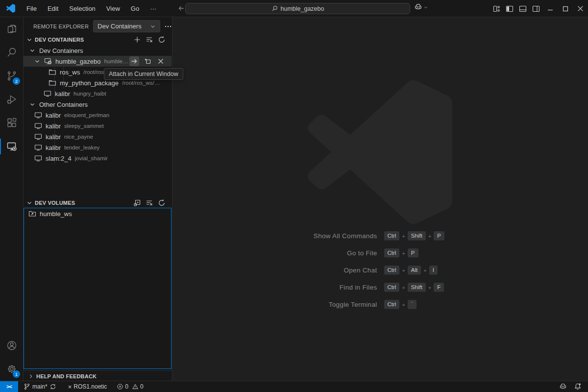  I want to click on copilot-menu-button, so click(421, 7).